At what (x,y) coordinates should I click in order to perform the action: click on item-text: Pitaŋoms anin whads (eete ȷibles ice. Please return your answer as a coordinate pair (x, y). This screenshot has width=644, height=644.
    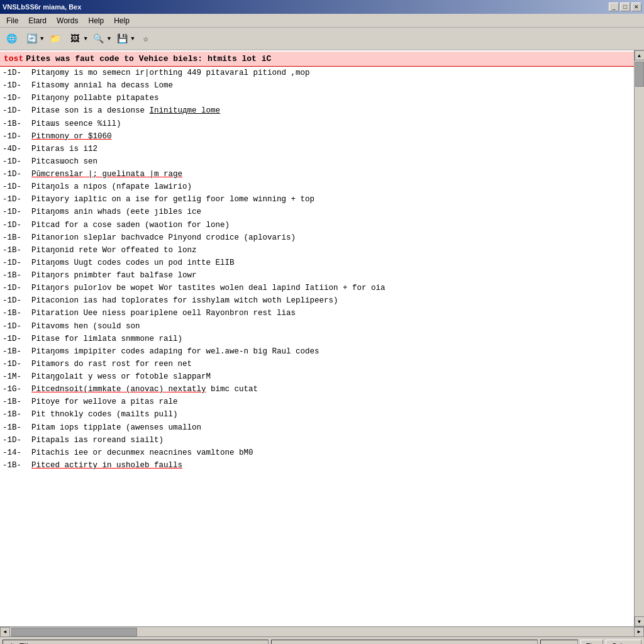
    Looking at the image, I should click on (331, 212).